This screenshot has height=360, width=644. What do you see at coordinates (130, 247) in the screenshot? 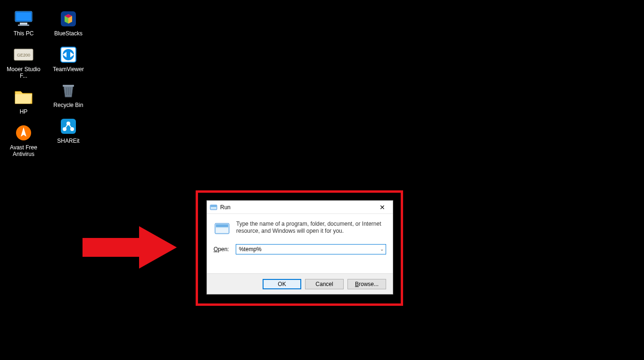
I see `annotation-arrow` at bounding box center [130, 247].